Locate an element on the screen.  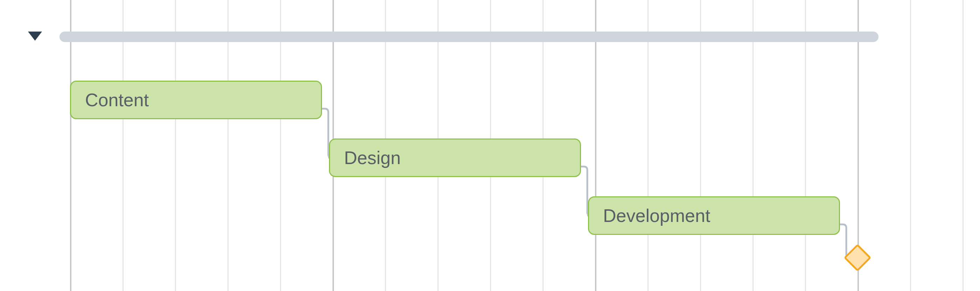
task-bar-content: Content is located at coordinates (196, 100).